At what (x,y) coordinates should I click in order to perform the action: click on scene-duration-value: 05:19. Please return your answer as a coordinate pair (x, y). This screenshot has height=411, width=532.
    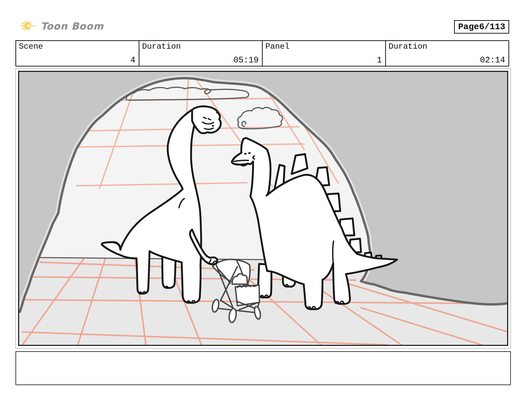
    Looking at the image, I should click on (246, 60).